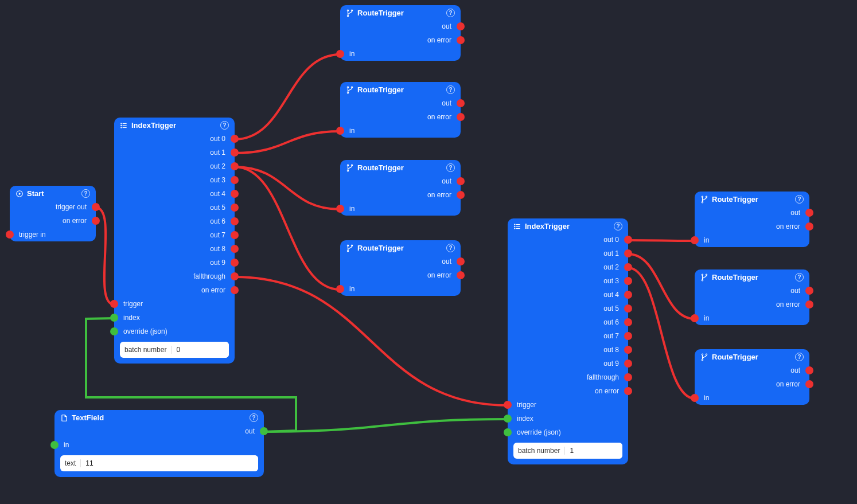  What do you see at coordinates (159, 417) in the screenshot?
I see `node-header: TextField?` at bounding box center [159, 417].